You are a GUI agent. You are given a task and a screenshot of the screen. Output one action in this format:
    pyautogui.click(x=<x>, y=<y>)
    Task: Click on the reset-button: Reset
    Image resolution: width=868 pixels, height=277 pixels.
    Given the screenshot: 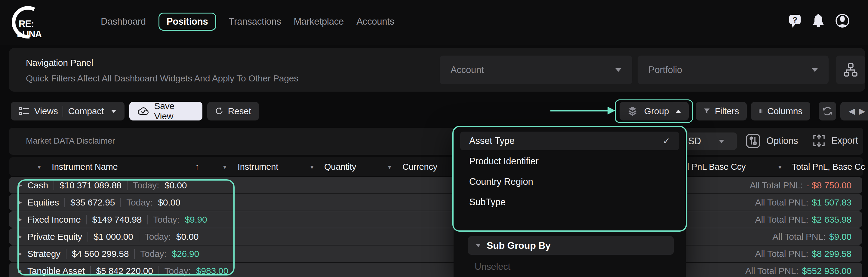 What is the action you would take?
    pyautogui.click(x=233, y=111)
    